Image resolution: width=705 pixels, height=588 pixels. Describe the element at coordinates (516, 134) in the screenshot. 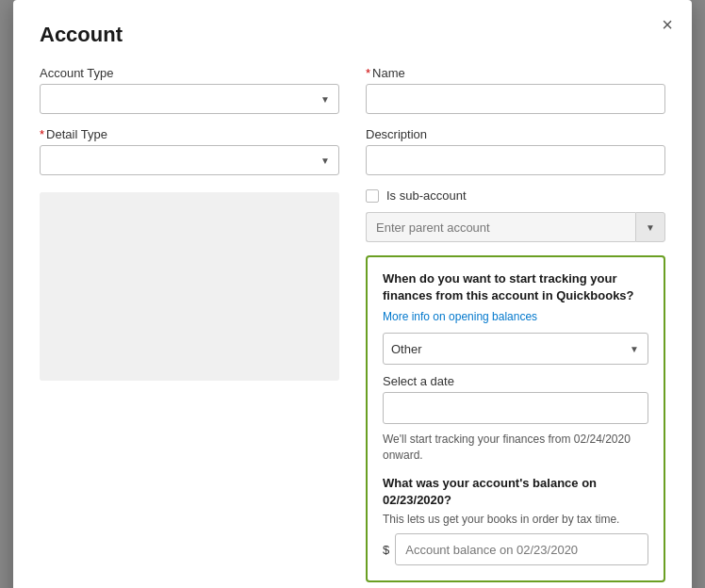

I see `description-label: Description` at that location.